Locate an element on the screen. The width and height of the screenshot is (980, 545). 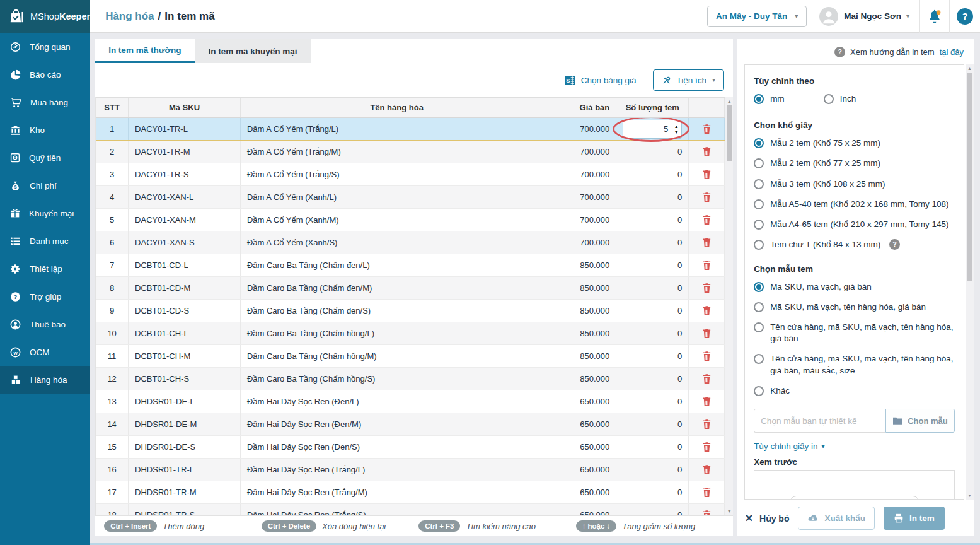
sidebar-item-danh-muc: Danh mục is located at coordinates (45, 241).